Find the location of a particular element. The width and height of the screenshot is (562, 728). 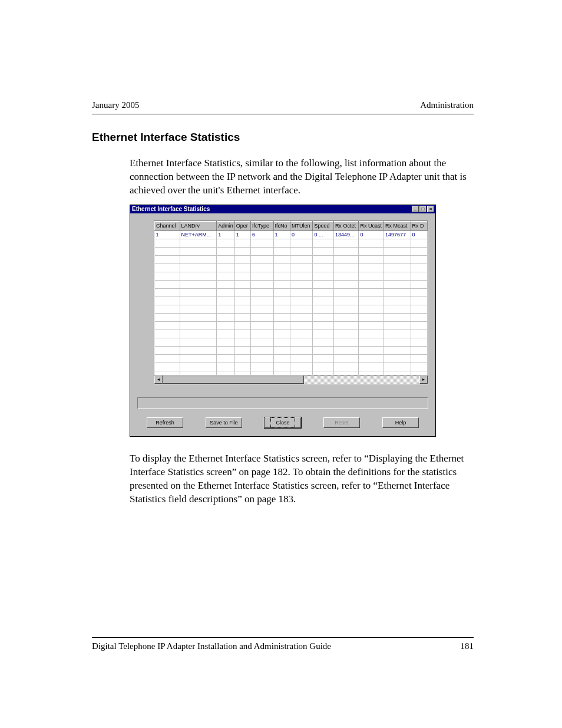

cell: 6 is located at coordinates (262, 235).